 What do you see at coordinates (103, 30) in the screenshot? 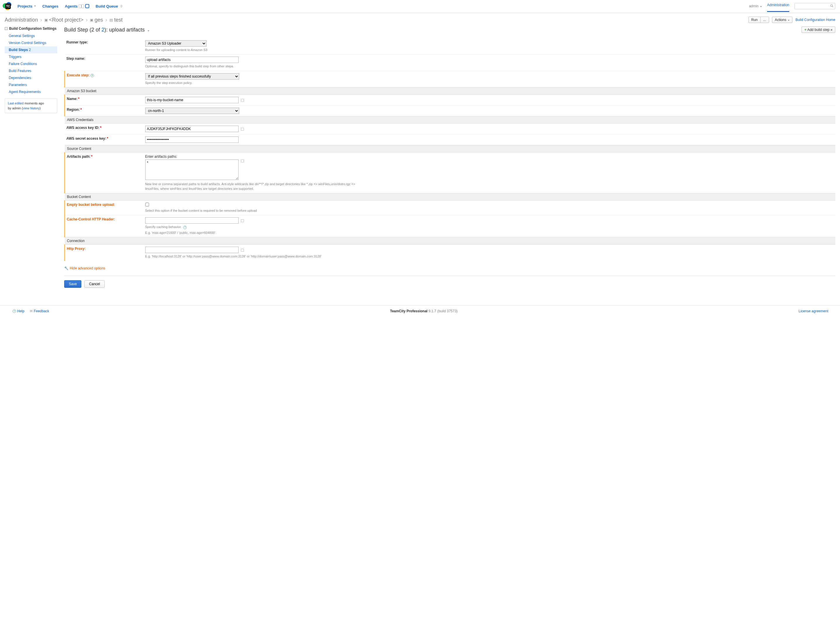
I see `total-steps-link: 2` at bounding box center [103, 30].